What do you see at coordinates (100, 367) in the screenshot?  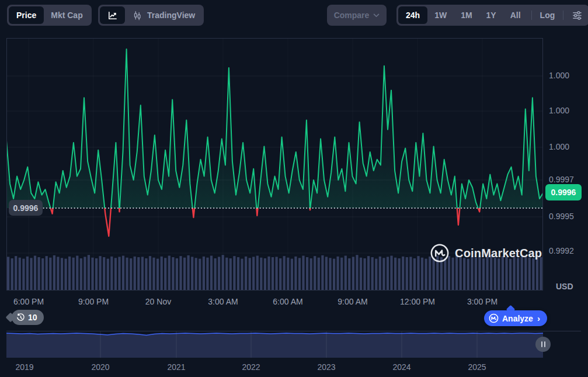 I see `navigator-year-label: 2020` at bounding box center [100, 367].